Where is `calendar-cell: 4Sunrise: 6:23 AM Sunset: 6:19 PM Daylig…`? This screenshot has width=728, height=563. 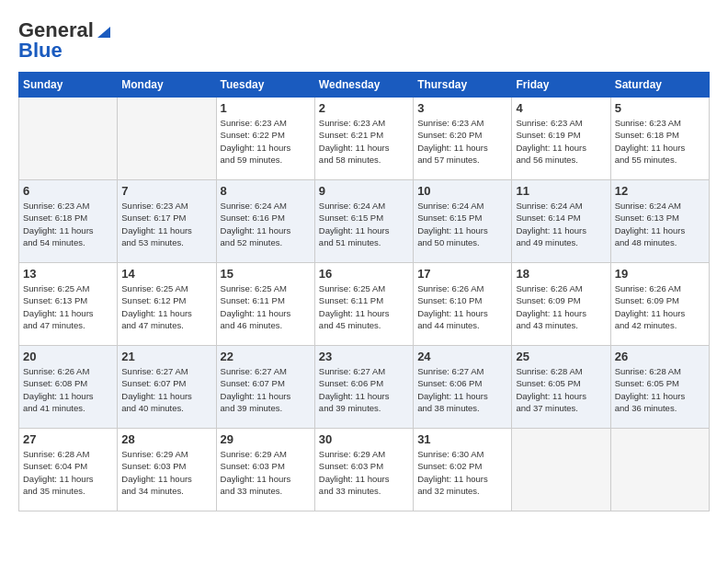 calendar-cell: 4Sunrise: 6:23 AM Sunset: 6:19 PM Daylig… is located at coordinates (561, 139).